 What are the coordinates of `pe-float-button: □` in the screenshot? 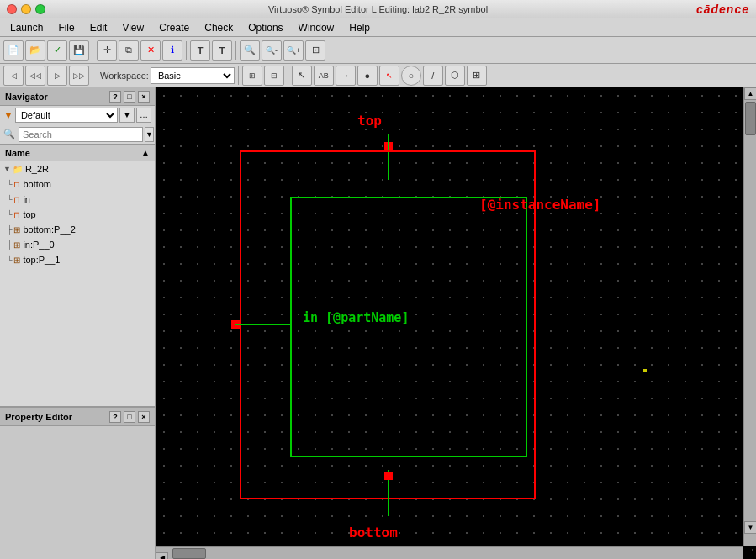 It's located at (130, 417).